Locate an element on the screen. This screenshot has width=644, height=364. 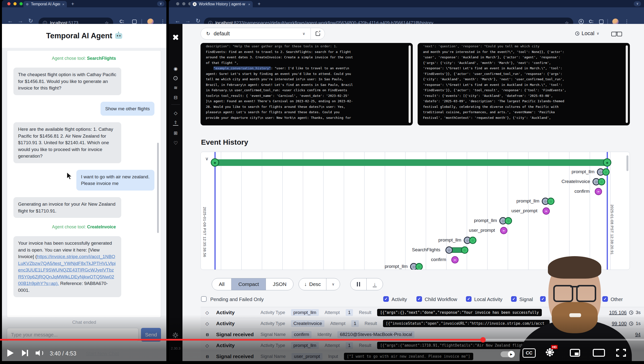
input-code-line: 28. Would you like to search for flights… is located at coordinates (305, 107).